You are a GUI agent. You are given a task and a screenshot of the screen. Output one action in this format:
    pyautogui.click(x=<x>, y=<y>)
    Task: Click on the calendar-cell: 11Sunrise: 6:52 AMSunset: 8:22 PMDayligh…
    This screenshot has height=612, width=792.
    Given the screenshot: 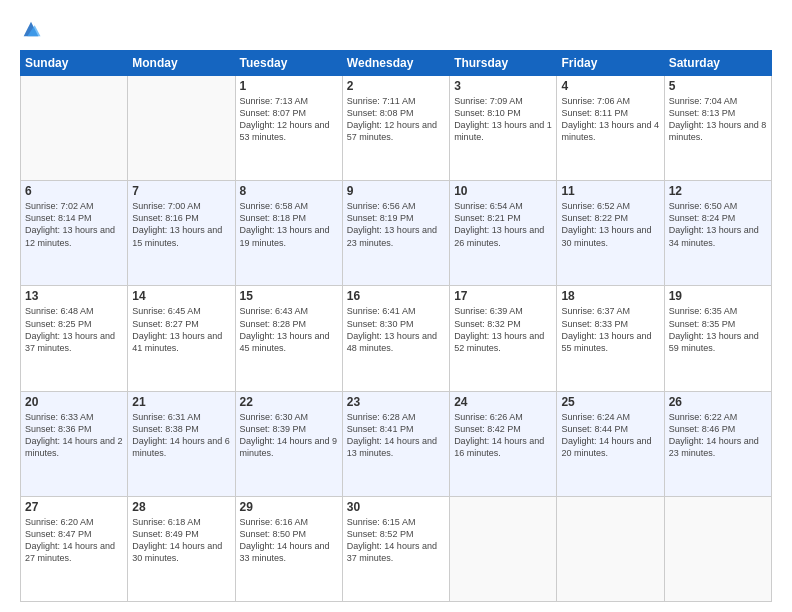 What is the action you would take?
    pyautogui.click(x=610, y=234)
    